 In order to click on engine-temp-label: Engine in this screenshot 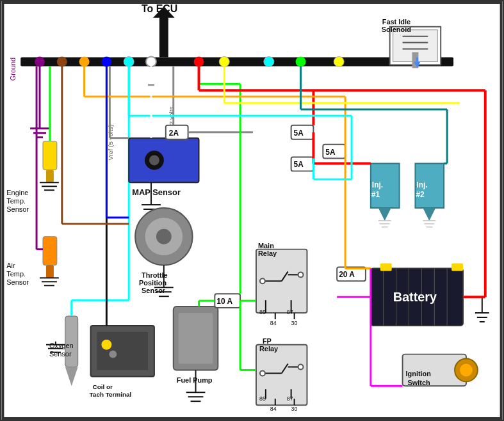, I will do `click(17, 193)`.